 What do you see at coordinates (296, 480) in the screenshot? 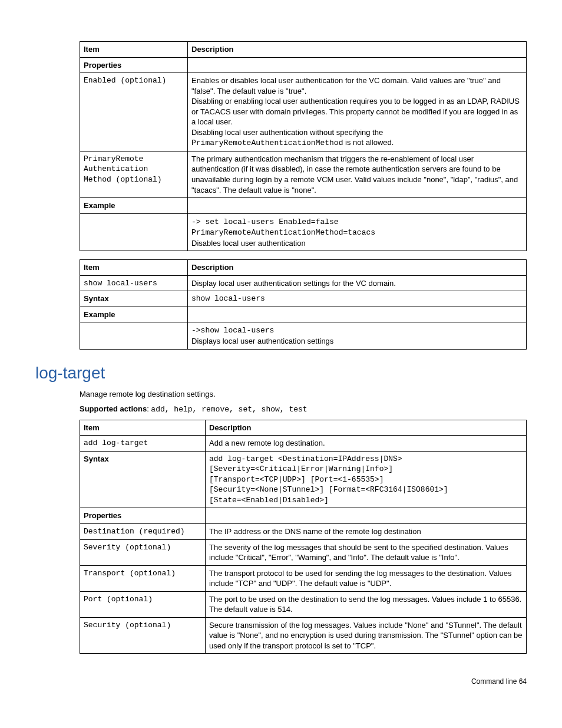
I see `syntax-l3: [Transport=<TCP|UDP>] [Port=<1-65535>]` at bounding box center [296, 480].